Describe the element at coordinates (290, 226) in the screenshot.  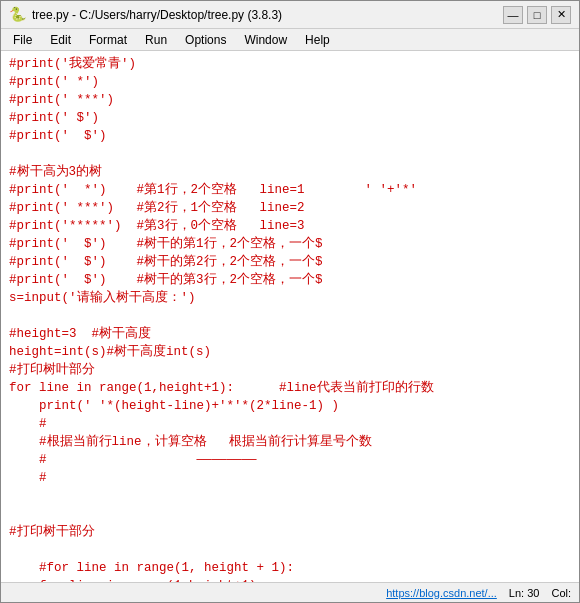
I see `code-line: #print('*****') #第3行，0个空格 line=3` at that location.